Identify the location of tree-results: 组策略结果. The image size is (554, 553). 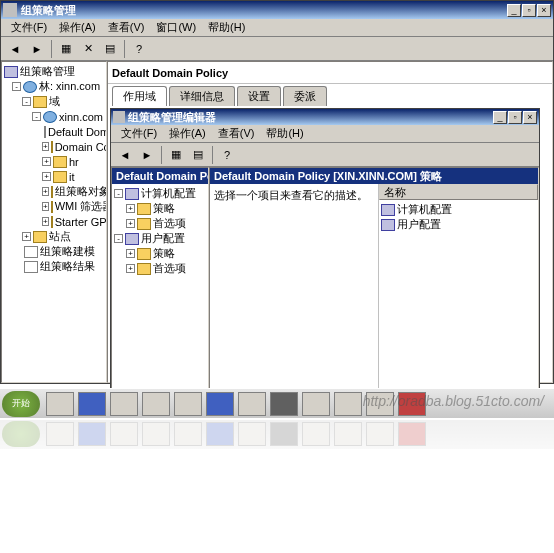
(68, 266).